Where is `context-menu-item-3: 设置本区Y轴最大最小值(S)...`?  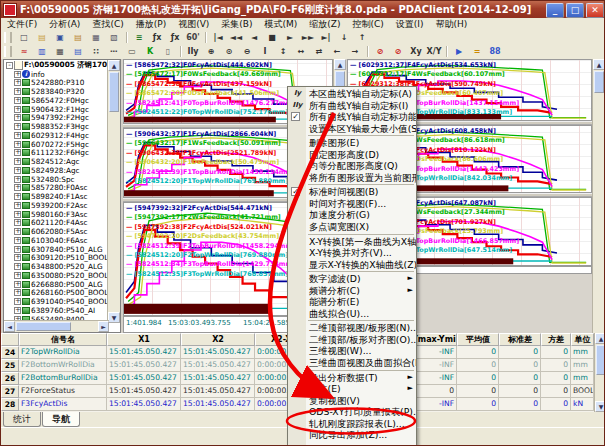
context-menu-item-3: 设置本区Y轴最大最小值(S)... is located at coordinates (352, 129).